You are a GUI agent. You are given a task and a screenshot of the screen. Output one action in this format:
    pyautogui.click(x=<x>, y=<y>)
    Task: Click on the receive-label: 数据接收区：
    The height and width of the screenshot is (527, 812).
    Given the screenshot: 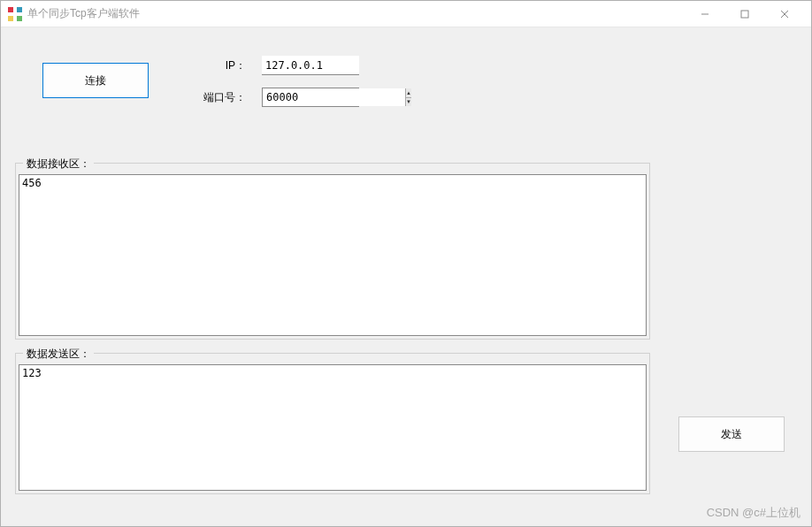 What is the action you would take?
    pyautogui.click(x=58, y=164)
    